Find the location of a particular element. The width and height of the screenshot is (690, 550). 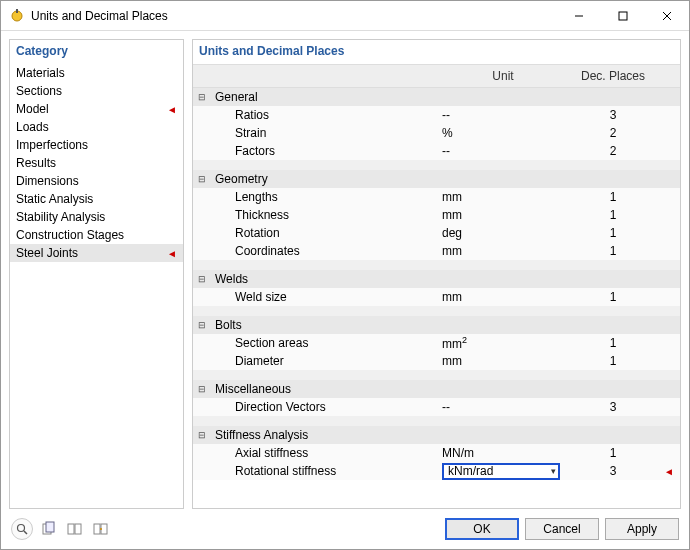

search-icon is located at coordinates (22, 529).